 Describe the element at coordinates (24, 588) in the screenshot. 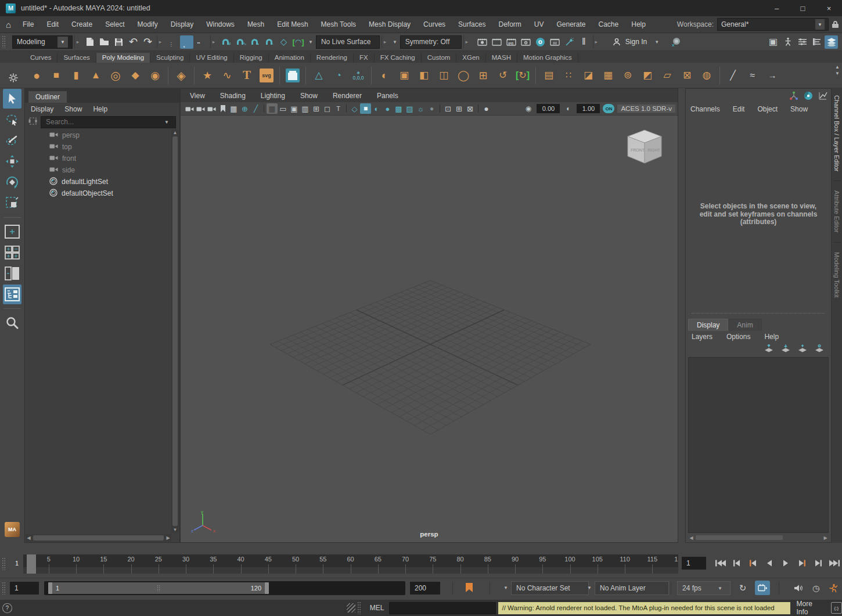

I see `anim-start-field: 1` at that location.